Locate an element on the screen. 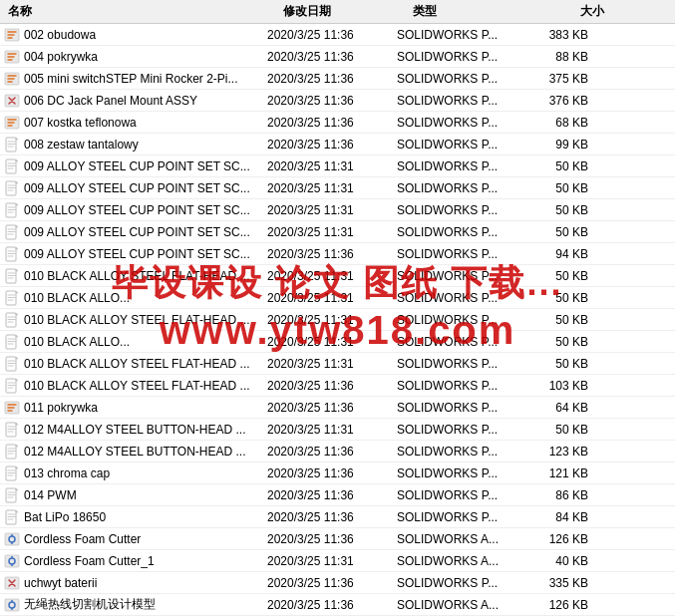 Image resolution: width=675 pixels, height=616 pixels. table-row: 013 chroma cap 2020/3/25 11:36 SOLIDWORK… is located at coordinates (337, 473).